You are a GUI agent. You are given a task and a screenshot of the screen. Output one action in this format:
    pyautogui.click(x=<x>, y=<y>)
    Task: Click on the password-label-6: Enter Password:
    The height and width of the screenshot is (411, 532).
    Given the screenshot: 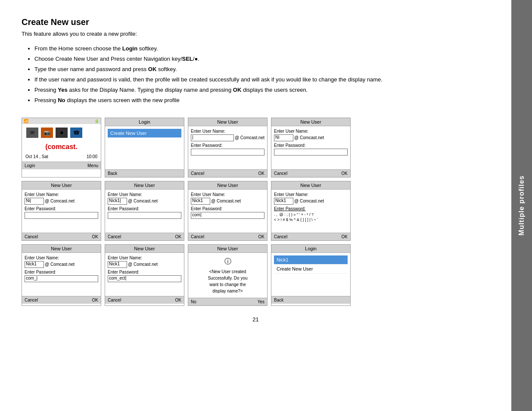 What is the action you would take?
    pyautogui.click(x=311, y=209)
    